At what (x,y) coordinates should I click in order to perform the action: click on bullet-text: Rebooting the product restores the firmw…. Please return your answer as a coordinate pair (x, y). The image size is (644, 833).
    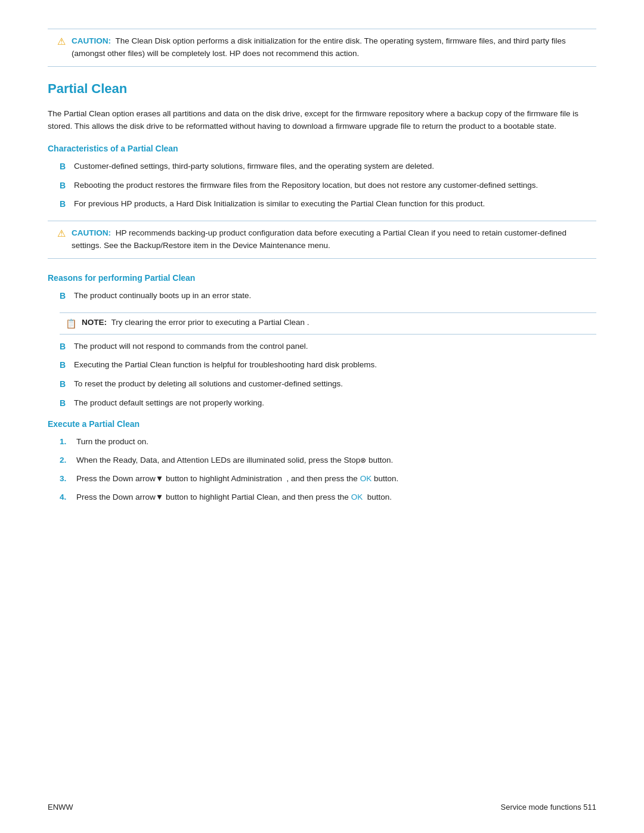
    Looking at the image, I should click on (306, 186).